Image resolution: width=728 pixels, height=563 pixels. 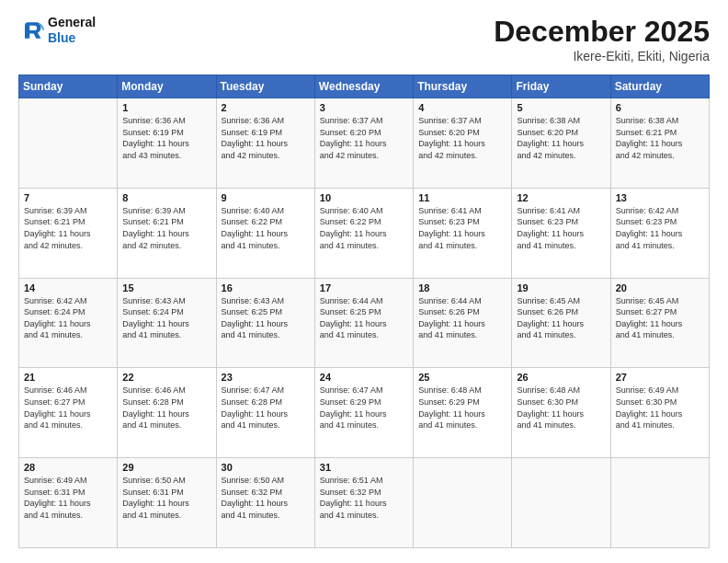 I want to click on calendar-cell: 18Sunrise: 6:44 AM Sunset: 6:26 PM Dayli…, so click(x=463, y=323).